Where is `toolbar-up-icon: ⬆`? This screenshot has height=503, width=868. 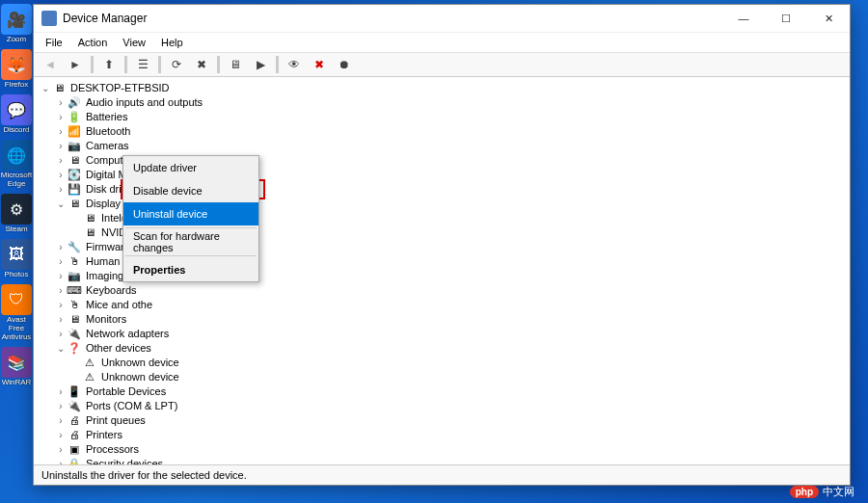 toolbar-up-icon: ⬆ is located at coordinates (109, 65).